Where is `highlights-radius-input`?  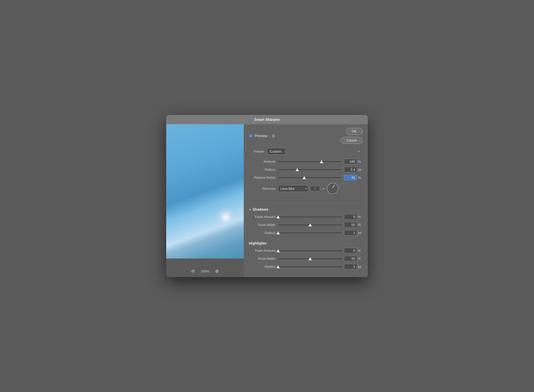 highlights-radius-input is located at coordinates (350, 266).